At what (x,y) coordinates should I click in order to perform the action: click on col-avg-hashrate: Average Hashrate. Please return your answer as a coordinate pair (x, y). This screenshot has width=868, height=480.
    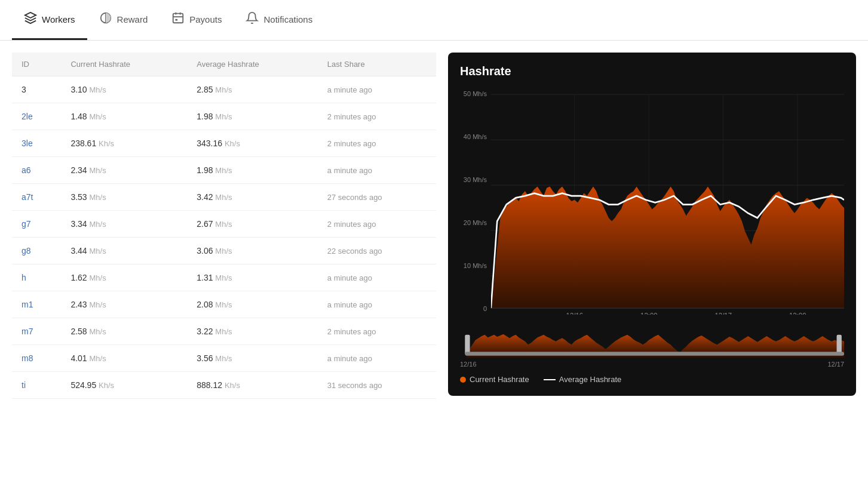
    Looking at the image, I should click on (252, 64).